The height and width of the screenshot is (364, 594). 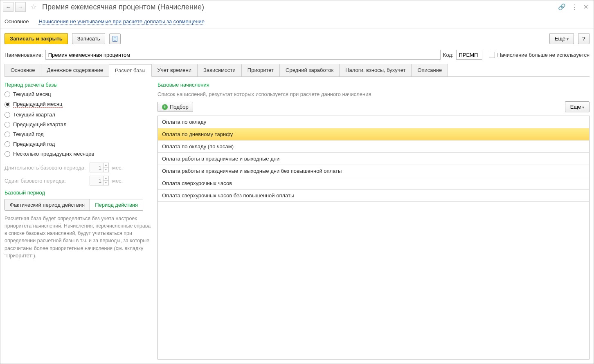 What do you see at coordinates (24, 55) in the screenshot?
I see `name-label: Наименование:` at bounding box center [24, 55].